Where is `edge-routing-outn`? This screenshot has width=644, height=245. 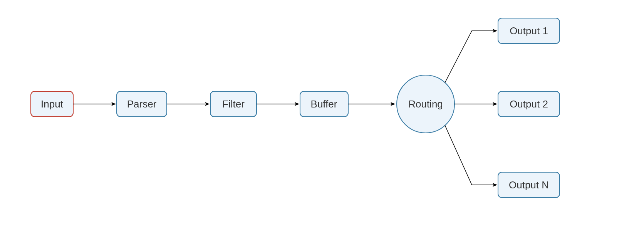 edge-routing-outn is located at coordinates (471, 155).